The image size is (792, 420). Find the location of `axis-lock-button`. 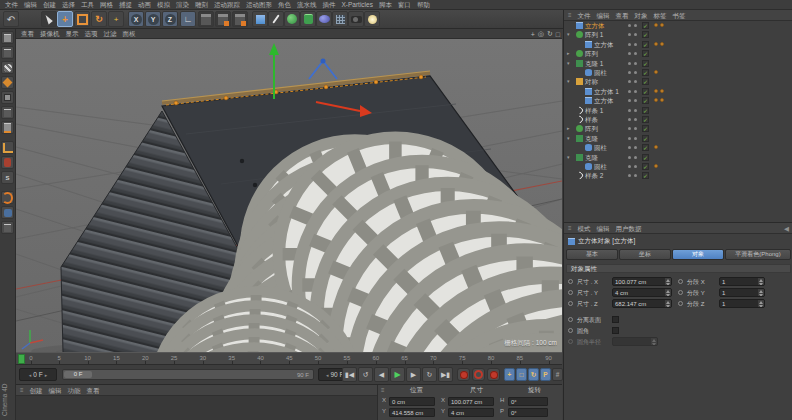

axis-lock-button is located at coordinates (8, 162).